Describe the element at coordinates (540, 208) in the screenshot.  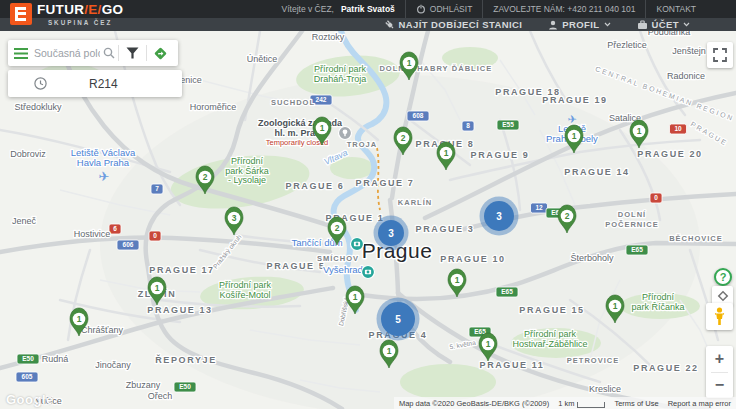
I see `road-badge: 12` at that location.